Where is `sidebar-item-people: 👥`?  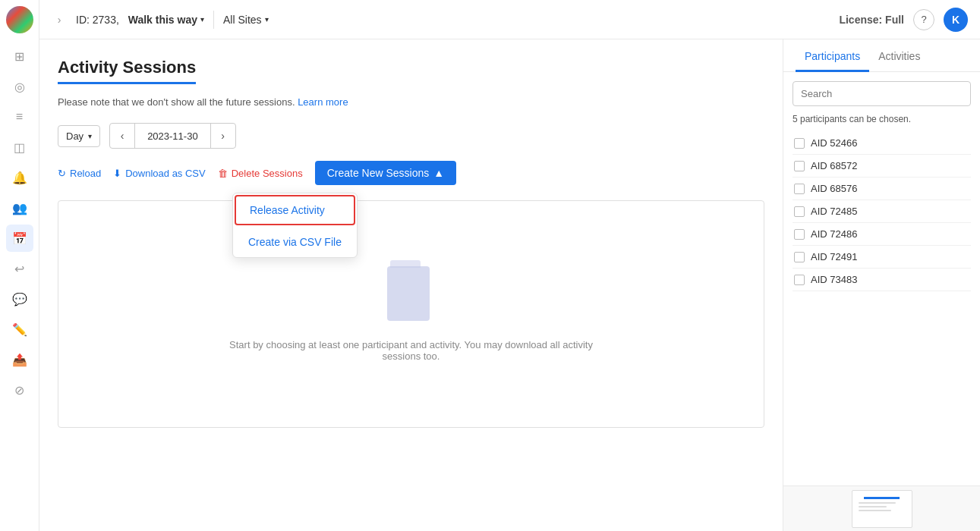 sidebar-item-people: 👥 is located at coordinates (20, 208).